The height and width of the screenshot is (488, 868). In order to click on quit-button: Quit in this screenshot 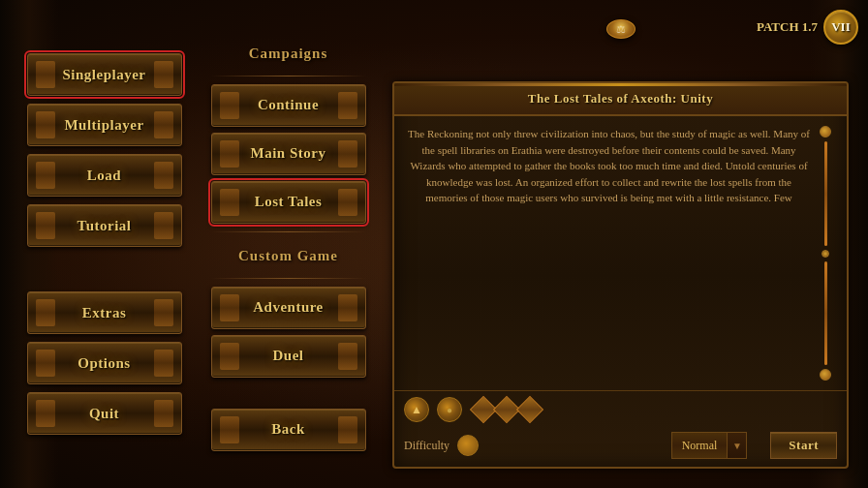, I will do `click(105, 413)`.